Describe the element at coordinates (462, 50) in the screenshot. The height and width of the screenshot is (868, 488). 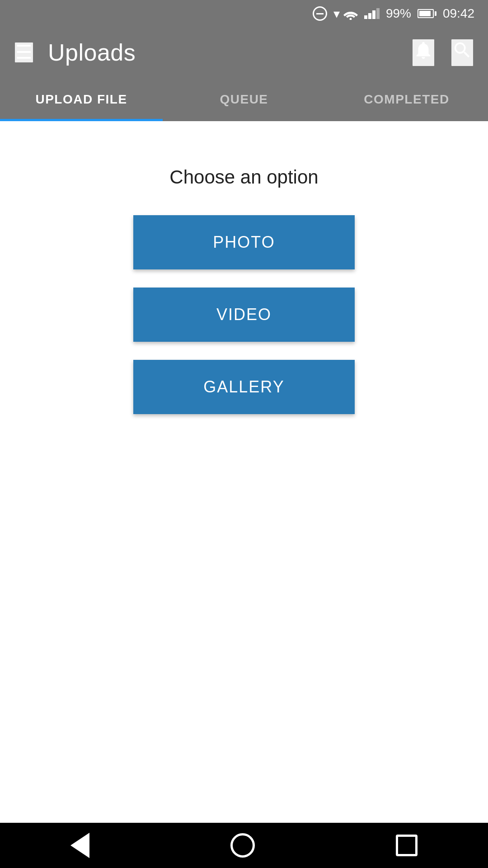
I see `search-icon` at that location.